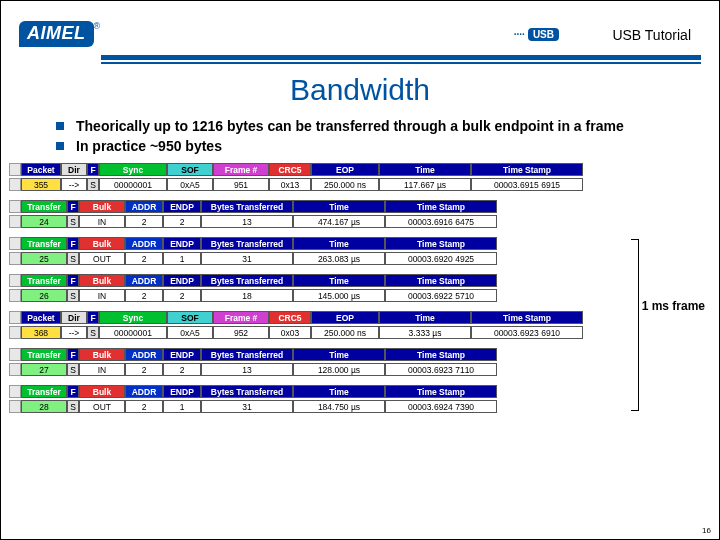 Image resolution: width=720 pixels, height=540 pixels. What do you see at coordinates (319, 184) in the screenshot?
I see `trace-data-row: 355 --> S 00000001 0xA5 951 0x13 250.000…` at bounding box center [319, 184].